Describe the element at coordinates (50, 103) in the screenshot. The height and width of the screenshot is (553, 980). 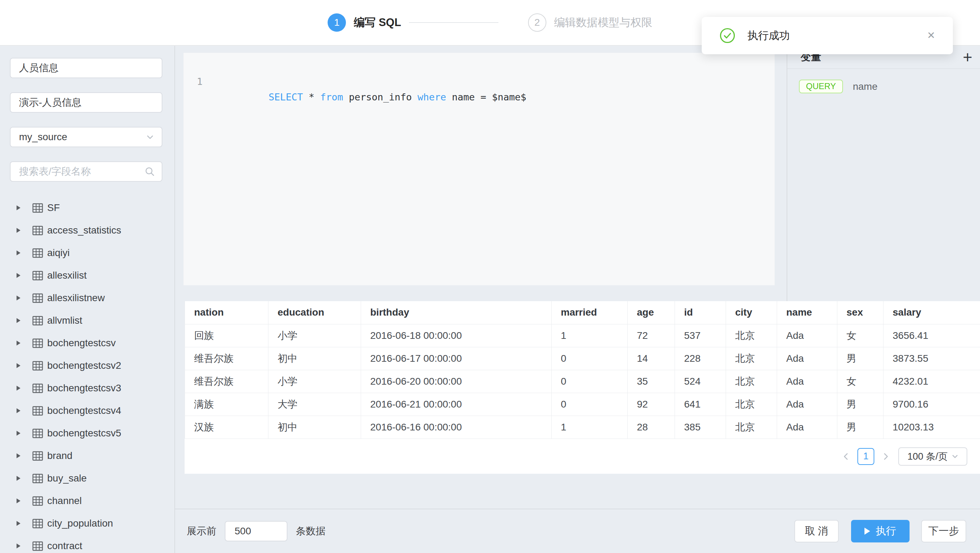
I see `dataset-alias-value: 演示-人员信息` at that location.